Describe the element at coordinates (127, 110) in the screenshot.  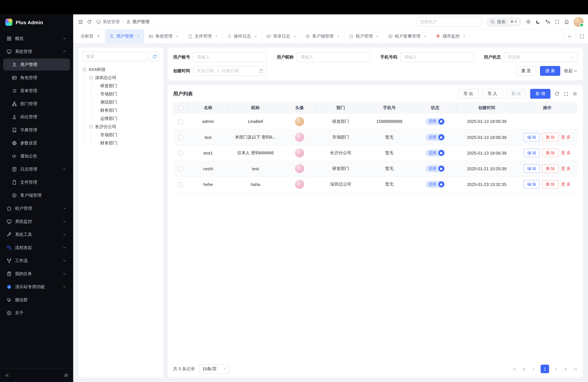
I see `tree-node: 财务部门` at that location.